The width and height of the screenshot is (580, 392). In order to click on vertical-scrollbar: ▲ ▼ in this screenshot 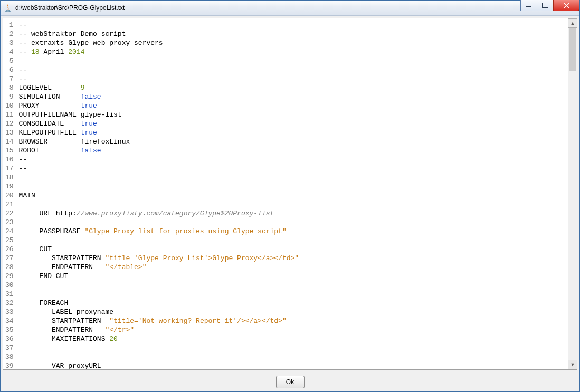, I will do `click(572, 194)`.